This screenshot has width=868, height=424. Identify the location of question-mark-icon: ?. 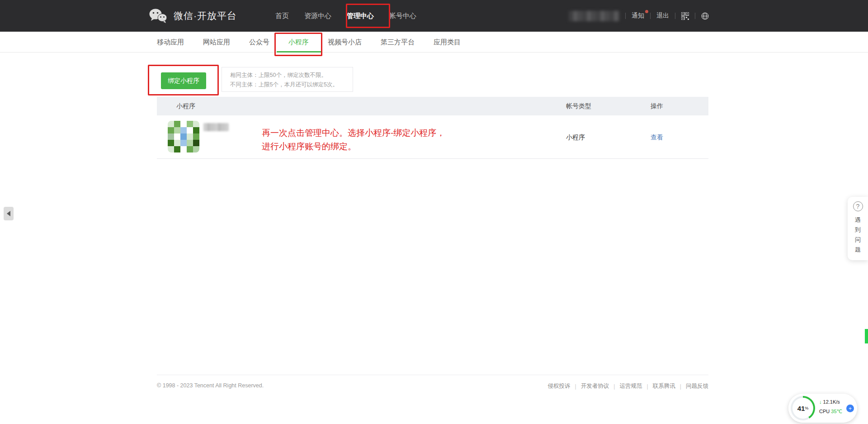
(858, 206).